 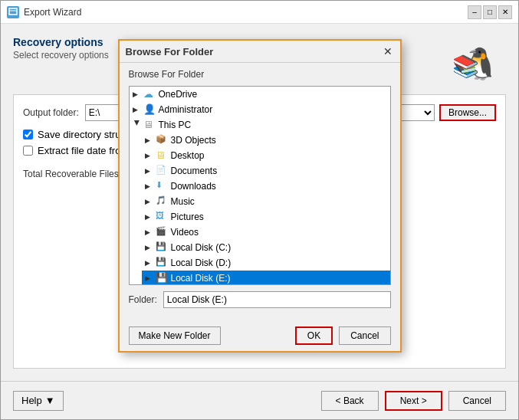 What do you see at coordinates (149, 125) in the screenshot?
I see `icon-thispc: 🖥` at bounding box center [149, 125].